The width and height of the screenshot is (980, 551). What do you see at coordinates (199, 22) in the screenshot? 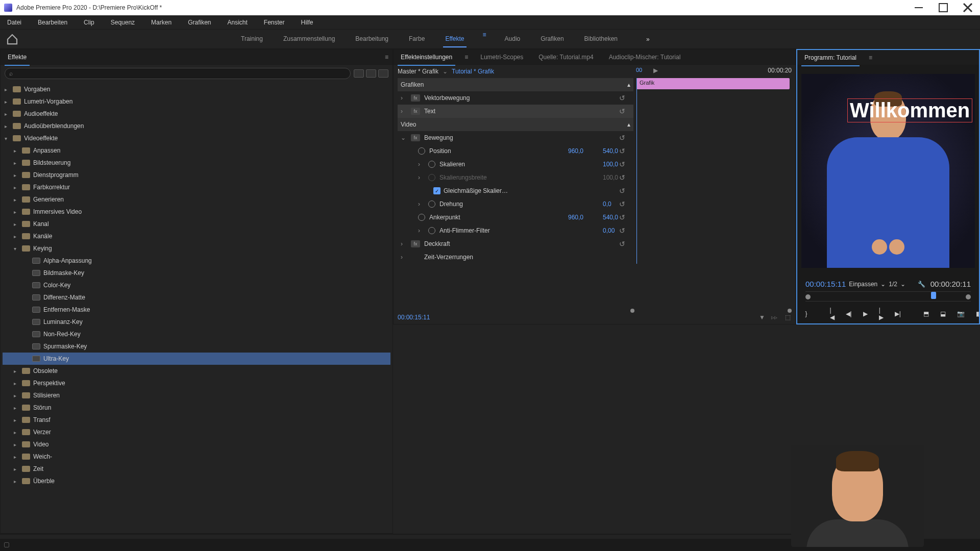
I see `menu-grafiken: Grafiken` at bounding box center [199, 22].